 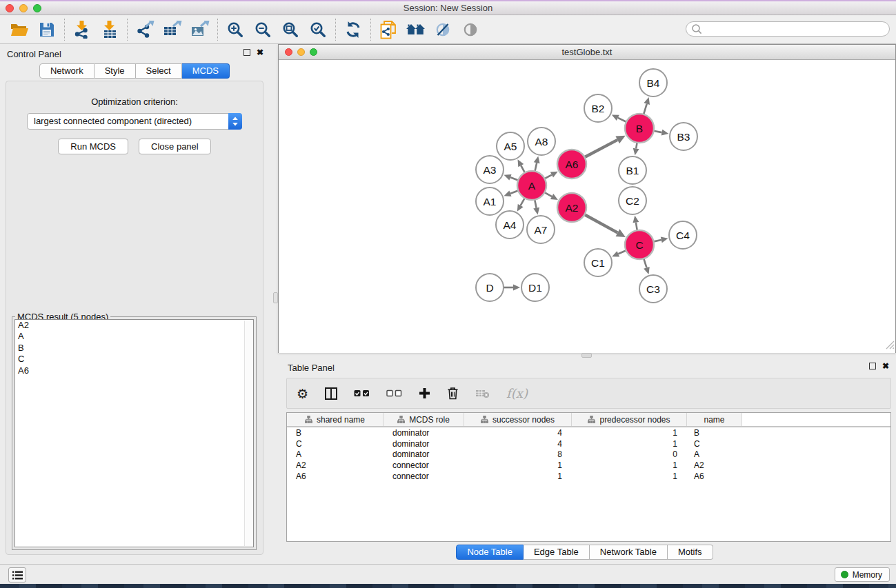 I want to click on graph-node-A8: A8, so click(x=541, y=141).